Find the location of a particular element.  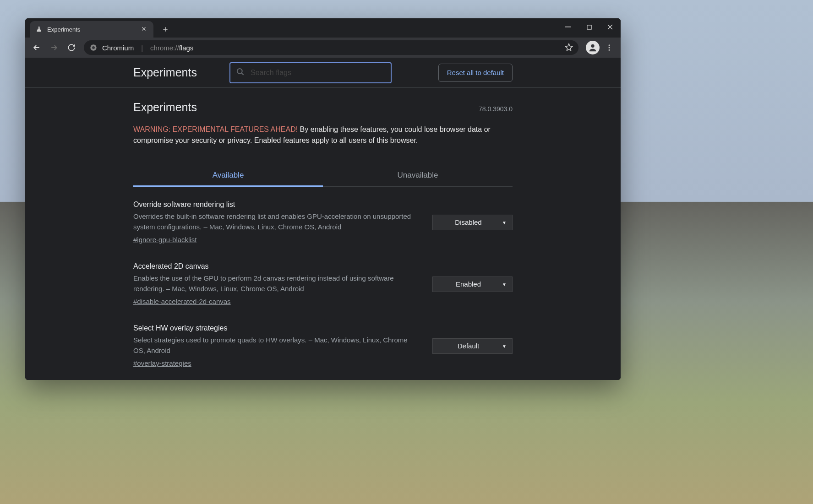

maximize-button is located at coordinates (589, 27).